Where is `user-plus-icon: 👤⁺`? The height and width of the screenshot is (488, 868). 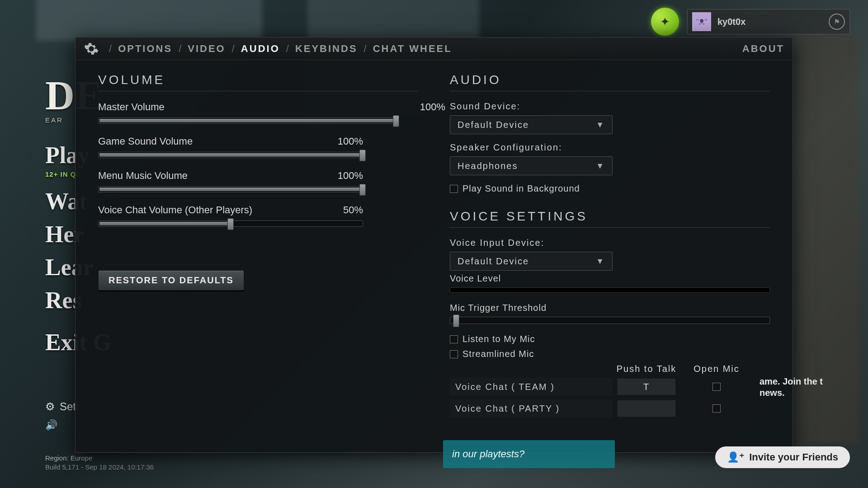 user-plus-icon: 👤⁺ is located at coordinates (736, 457).